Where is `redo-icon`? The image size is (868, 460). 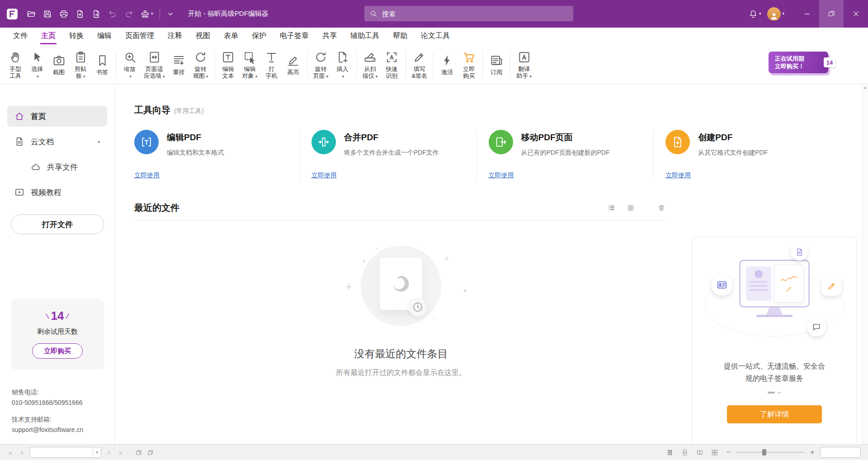
redo-icon is located at coordinates (129, 14).